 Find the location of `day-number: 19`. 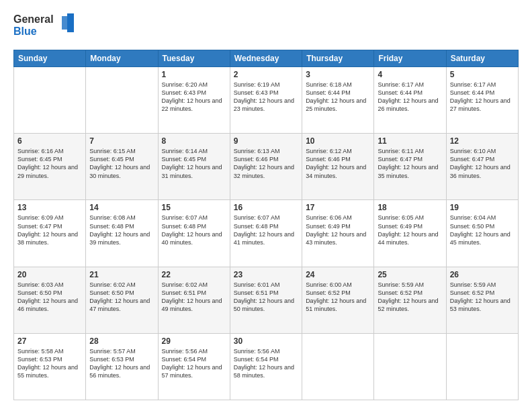

day-number: 19 is located at coordinates (482, 208).